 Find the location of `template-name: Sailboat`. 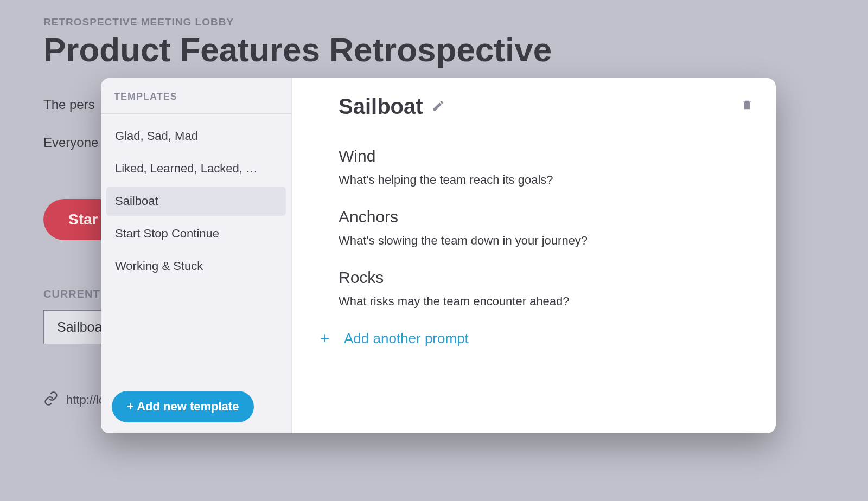

template-name: Sailboat is located at coordinates (381, 106).